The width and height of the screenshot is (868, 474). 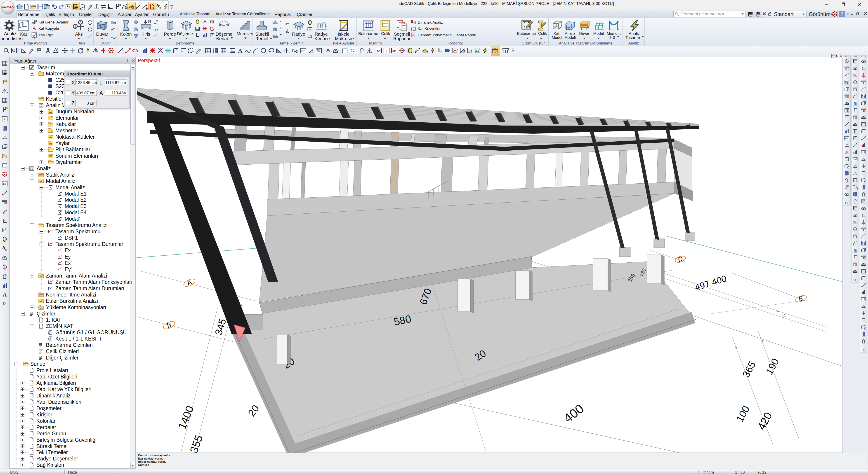 What do you see at coordinates (75, 26) in the screenshot?
I see `svg-text: 1` at bounding box center [75, 26].